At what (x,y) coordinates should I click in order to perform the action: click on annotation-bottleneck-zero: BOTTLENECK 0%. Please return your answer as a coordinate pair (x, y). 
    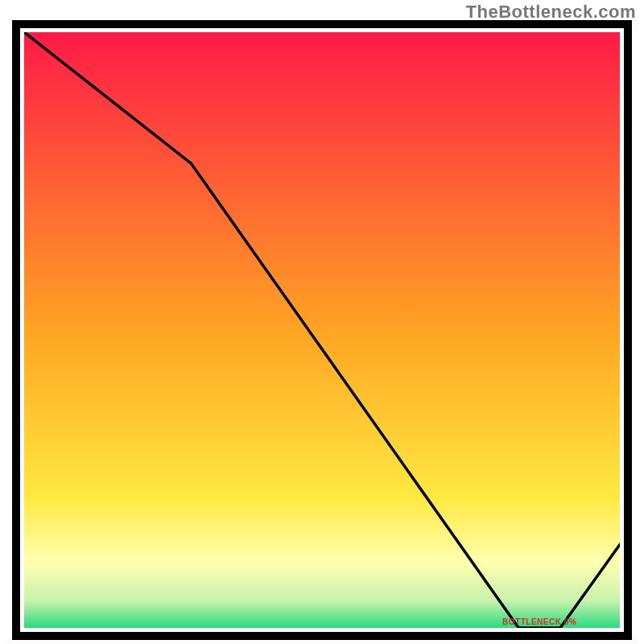
    Looking at the image, I should click on (539, 621).